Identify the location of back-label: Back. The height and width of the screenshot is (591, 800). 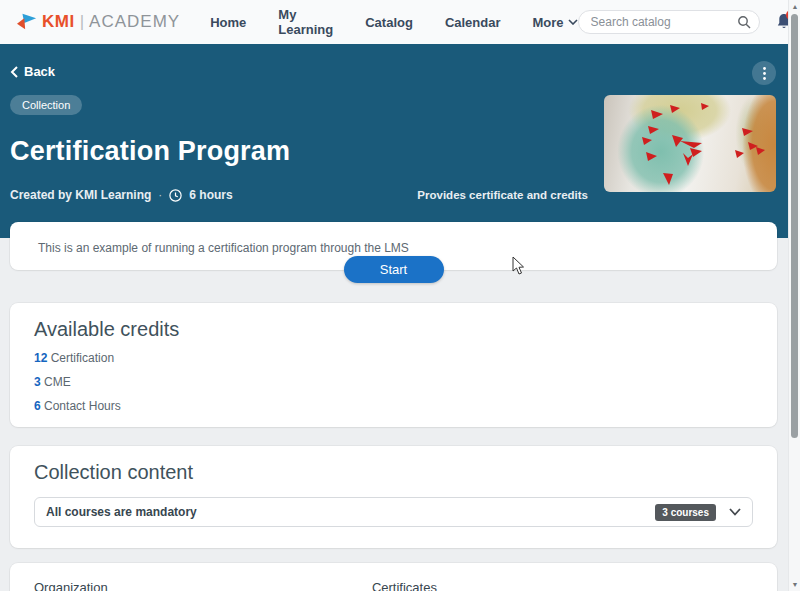
(40, 72).